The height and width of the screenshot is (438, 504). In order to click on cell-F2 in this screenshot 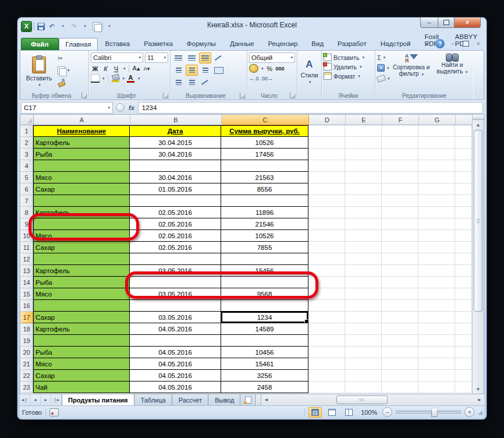, I will do `click(400, 143)`.